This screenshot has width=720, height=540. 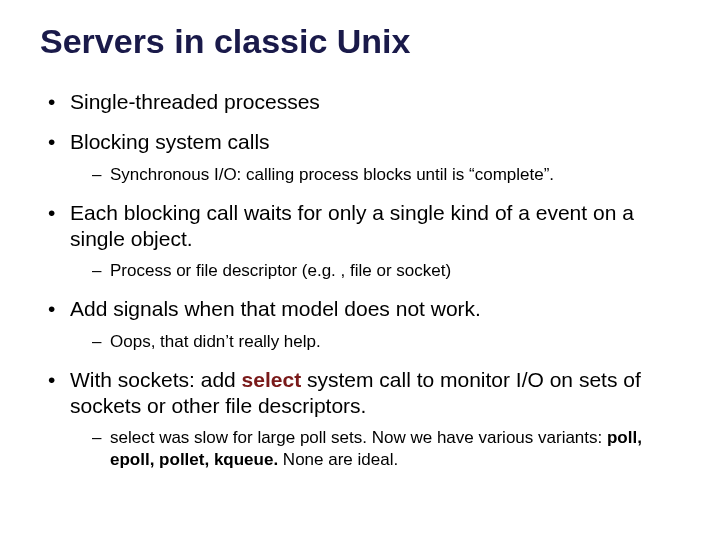 I want to click on bullet-4-sub-1-text: Oops, that didn’t really help., so click(x=216, y=342).